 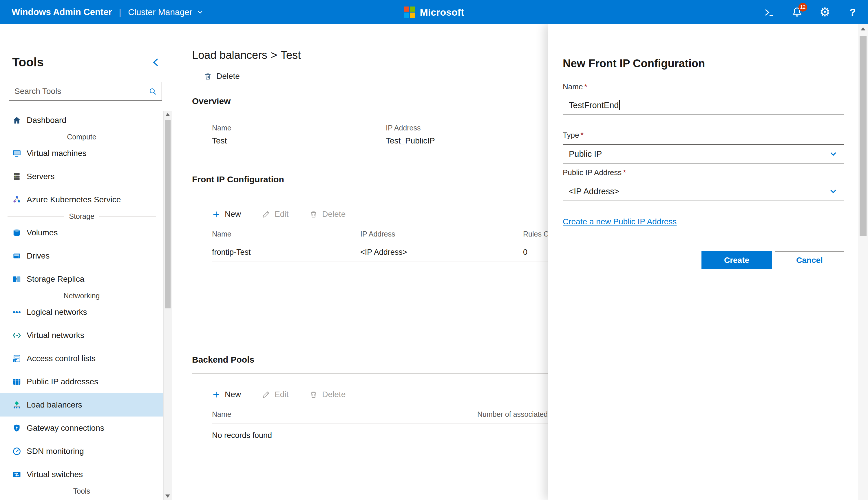 What do you see at coordinates (853, 12) in the screenshot?
I see `help-button: ?` at bounding box center [853, 12].